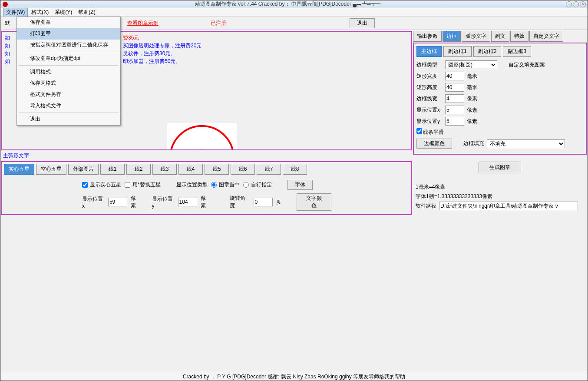 This screenshot has width=588, height=381. What do you see at coordinates (16, 12) in the screenshot?
I see `menu-file: 文件(W)` at bounding box center [16, 12].